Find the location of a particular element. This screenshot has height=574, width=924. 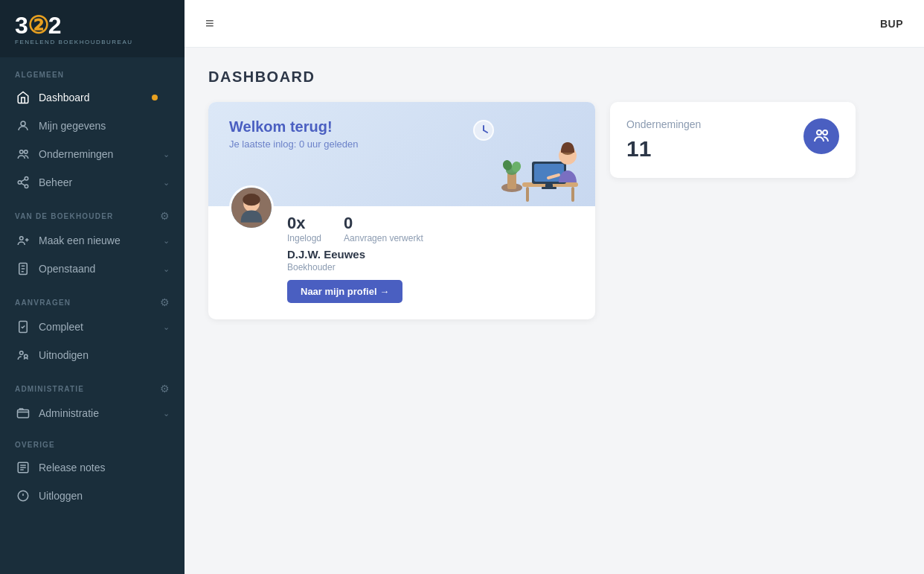

user-info: 0x Ingelogd 0 Aanvragen verwerkt D.J.W. … is located at coordinates (431, 255).